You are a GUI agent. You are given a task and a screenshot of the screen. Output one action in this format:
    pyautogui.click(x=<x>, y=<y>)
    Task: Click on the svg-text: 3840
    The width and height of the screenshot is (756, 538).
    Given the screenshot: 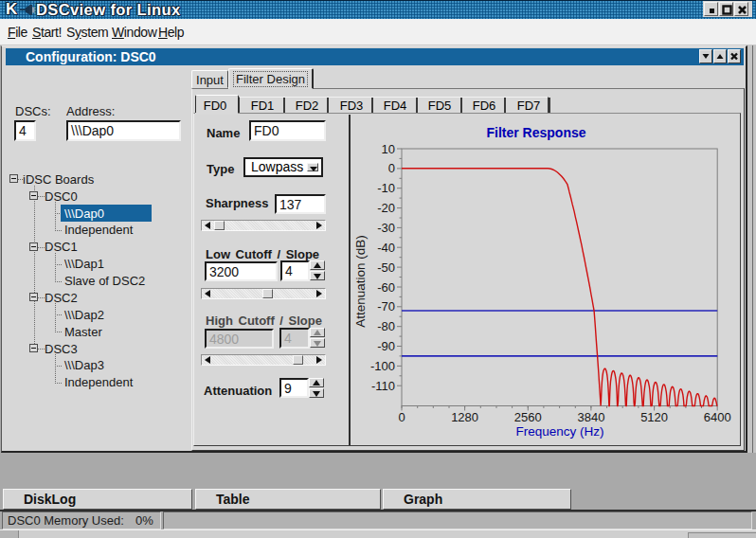 What is the action you would take?
    pyautogui.click(x=591, y=417)
    